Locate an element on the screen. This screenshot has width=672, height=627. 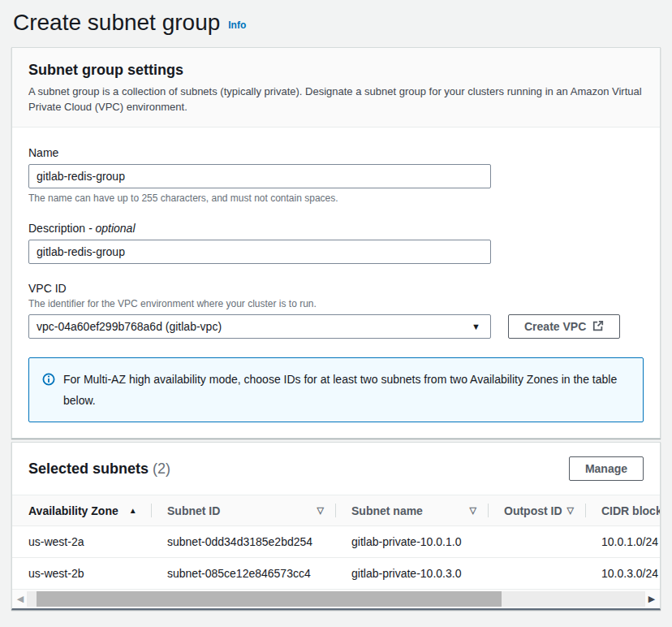
settings-card-description: A subnet group is a collection of subnet… is located at coordinates (336, 99).